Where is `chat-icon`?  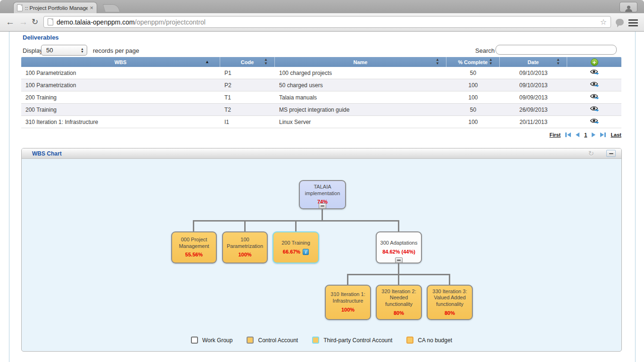 chat-icon is located at coordinates (619, 22).